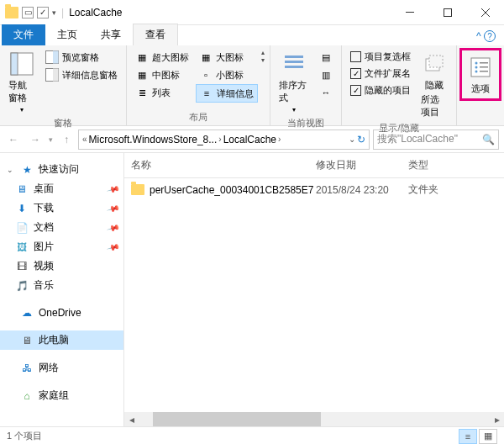 Image resolution: width=504 pixels, height=444 pixels. What do you see at coordinates (326, 92) in the screenshot?
I see `size-icon: ↔` at bounding box center [326, 92].